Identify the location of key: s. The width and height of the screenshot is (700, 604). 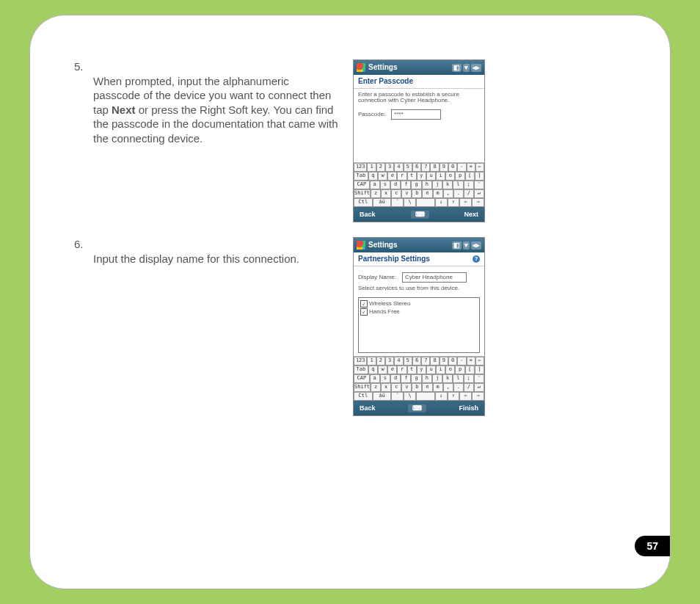
(385, 379).